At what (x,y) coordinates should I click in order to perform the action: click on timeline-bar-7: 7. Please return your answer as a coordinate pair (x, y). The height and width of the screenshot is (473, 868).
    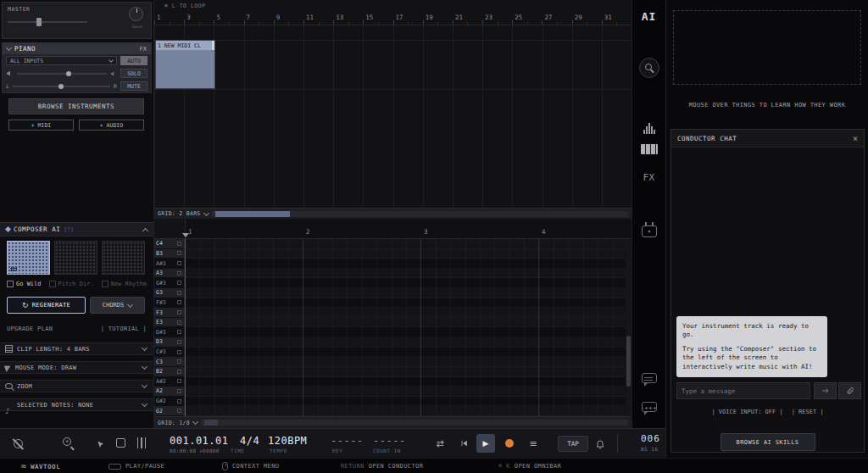
    Looking at the image, I should click on (259, 19).